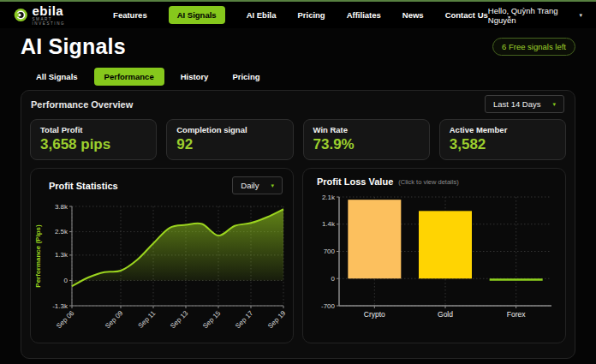  What do you see at coordinates (532, 15) in the screenshot?
I see `user-greeting: Hello, Quỳnh Trang Nguyễn` at bounding box center [532, 15].